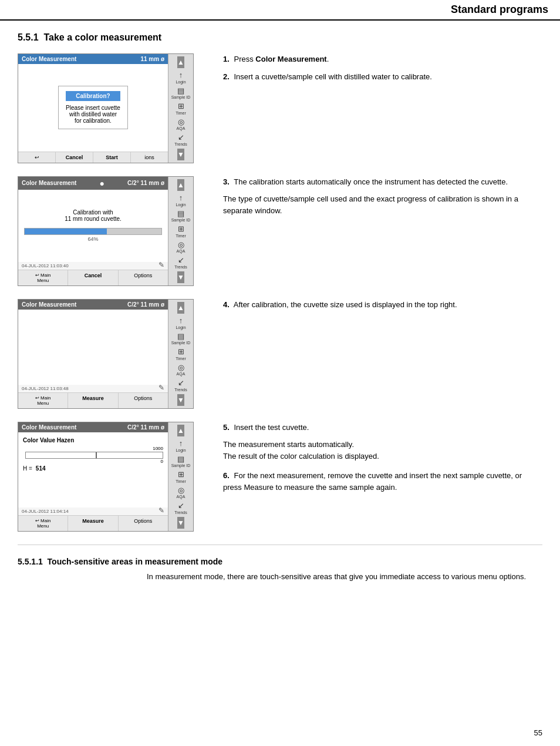 The image size is (560, 746). Describe the element at coordinates (93, 354) in the screenshot. I see `screen-area-3: Color Measurement C/2° 11 mm ø ✎ 04-JUL-…` at that location.